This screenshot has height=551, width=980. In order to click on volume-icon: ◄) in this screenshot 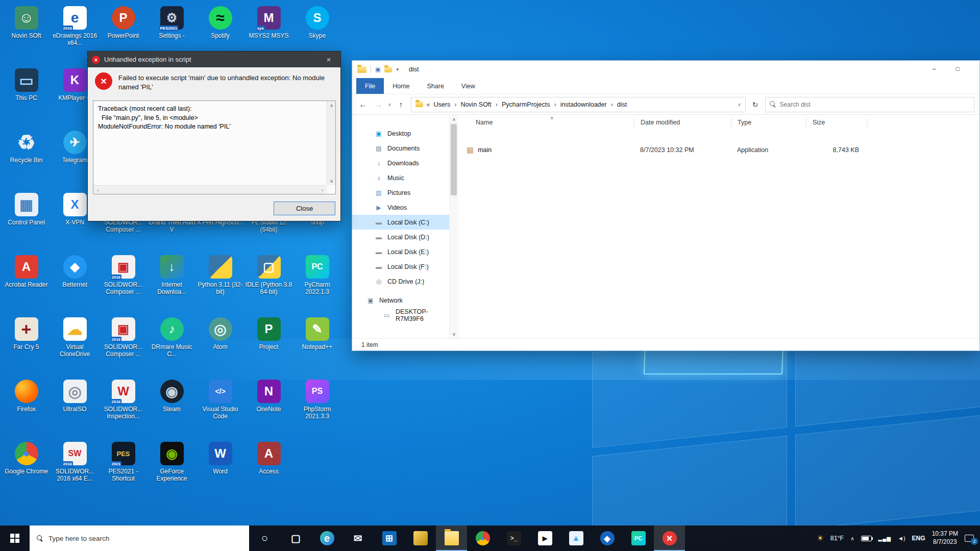, I will do `click(901, 538)`.